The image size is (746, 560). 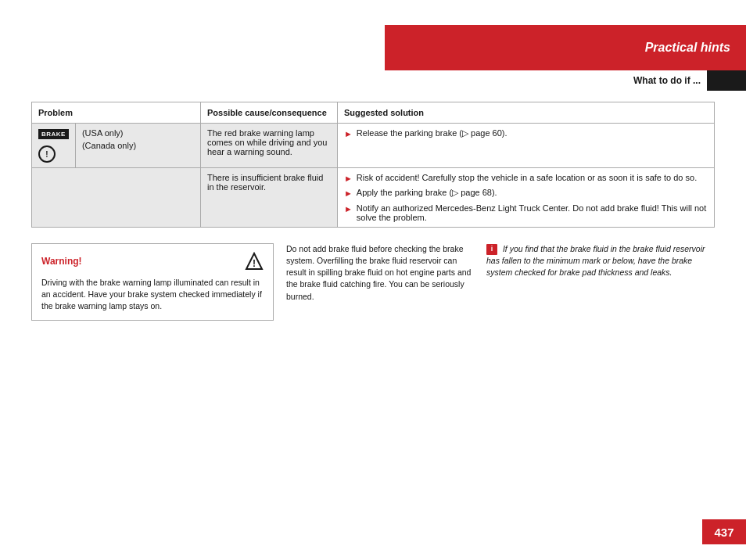 What do you see at coordinates (152, 261) in the screenshot?
I see `warning-header: Warning! !` at bounding box center [152, 261].